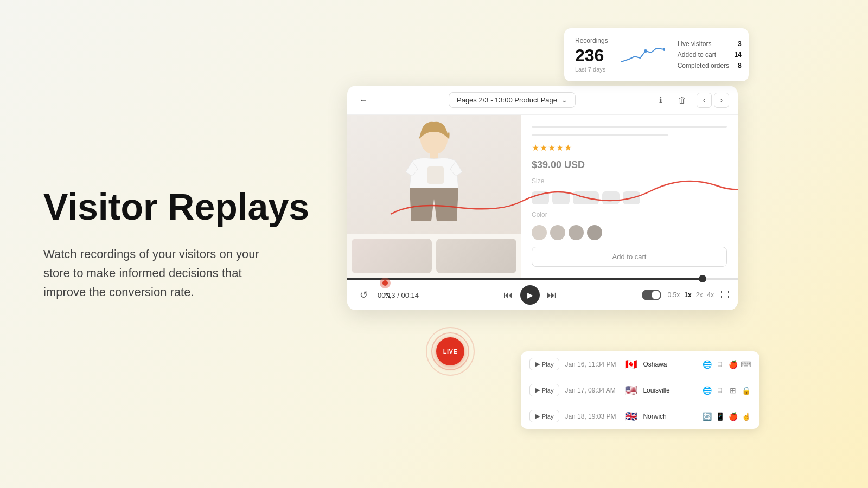  I want to click on control-left: ↺ 00:13 / 00:14, so click(387, 295).